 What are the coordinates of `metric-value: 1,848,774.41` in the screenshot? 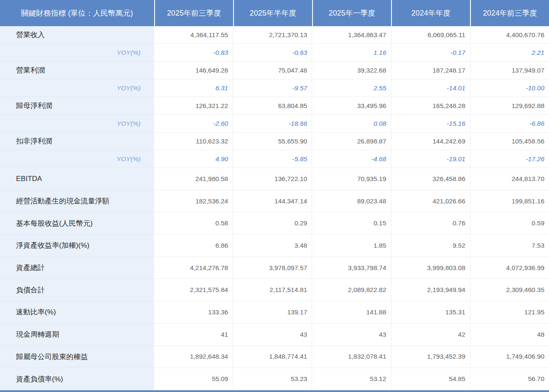 It's located at (272, 357).